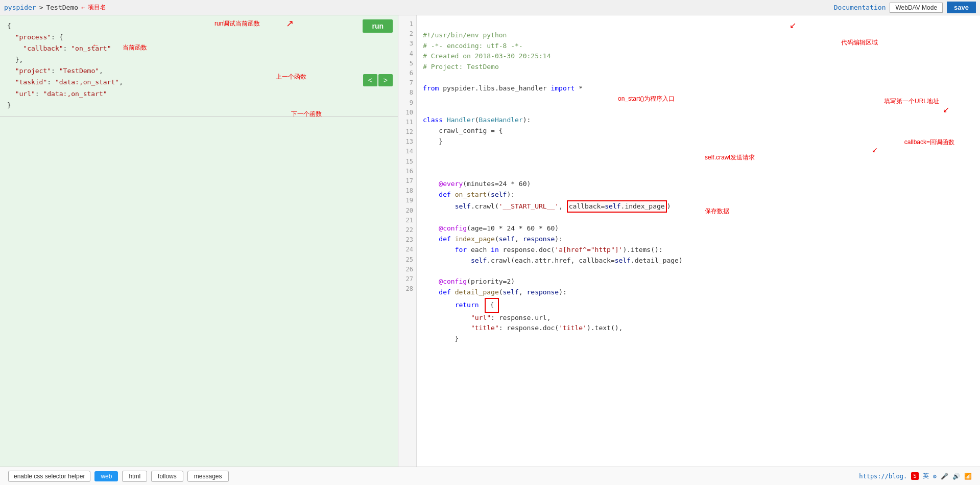 This screenshot has width=980, height=485. What do you see at coordinates (968, 476) in the screenshot?
I see `network-icon: 📶` at bounding box center [968, 476].